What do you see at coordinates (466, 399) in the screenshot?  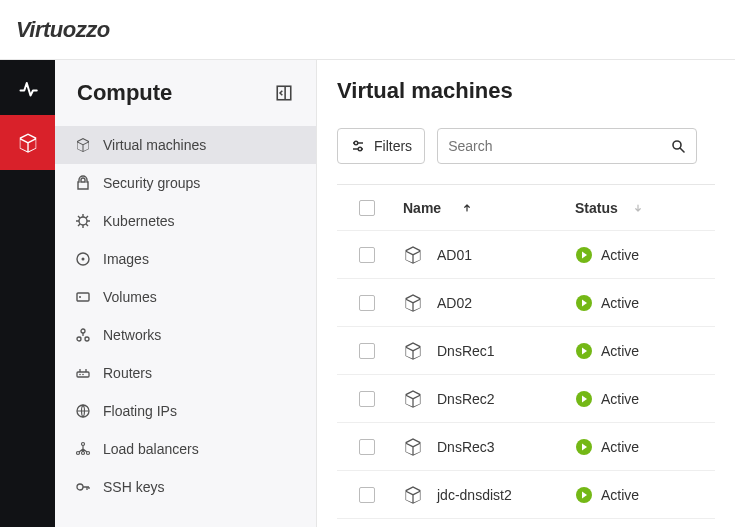 I see `vm-name: DnsRec2` at bounding box center [466, 399].